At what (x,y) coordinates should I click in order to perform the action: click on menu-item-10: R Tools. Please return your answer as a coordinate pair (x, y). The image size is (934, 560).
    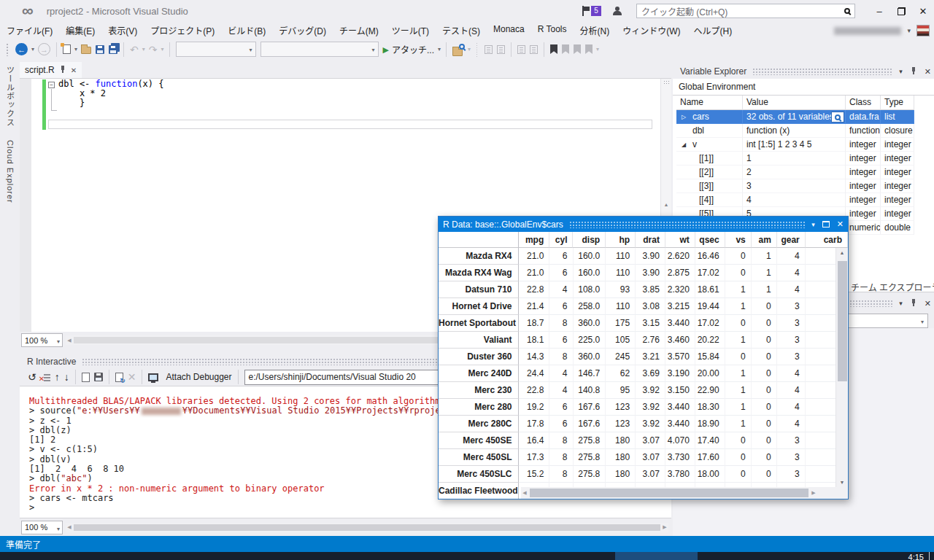
    Looking at the image, I should click on (552, 31).